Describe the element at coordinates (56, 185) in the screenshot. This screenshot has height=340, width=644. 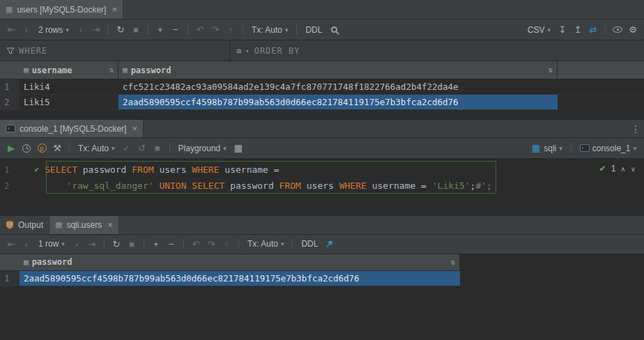
I see `sql-token` at that location.